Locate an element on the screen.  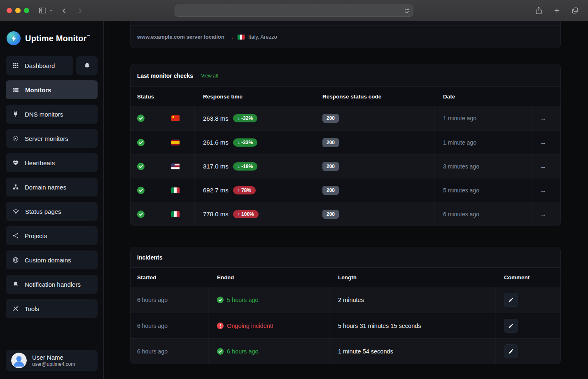
browser-toolbar is located at coordinates (294, 11).